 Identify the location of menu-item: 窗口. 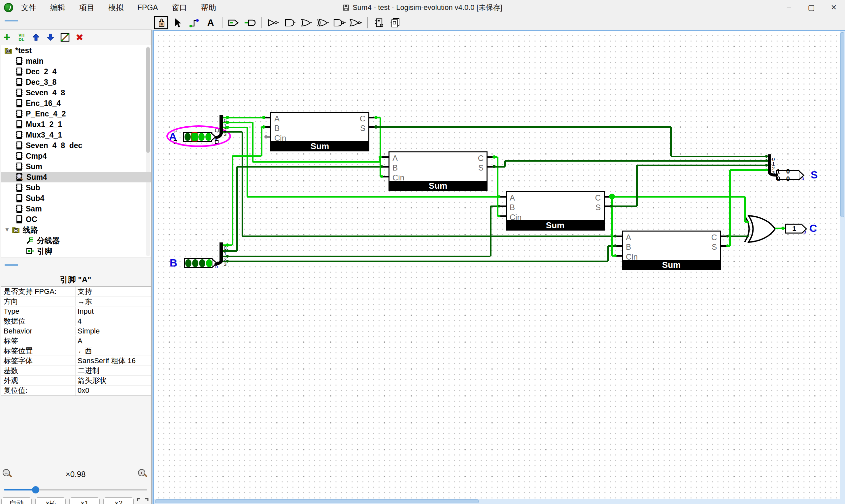
(179, 8).